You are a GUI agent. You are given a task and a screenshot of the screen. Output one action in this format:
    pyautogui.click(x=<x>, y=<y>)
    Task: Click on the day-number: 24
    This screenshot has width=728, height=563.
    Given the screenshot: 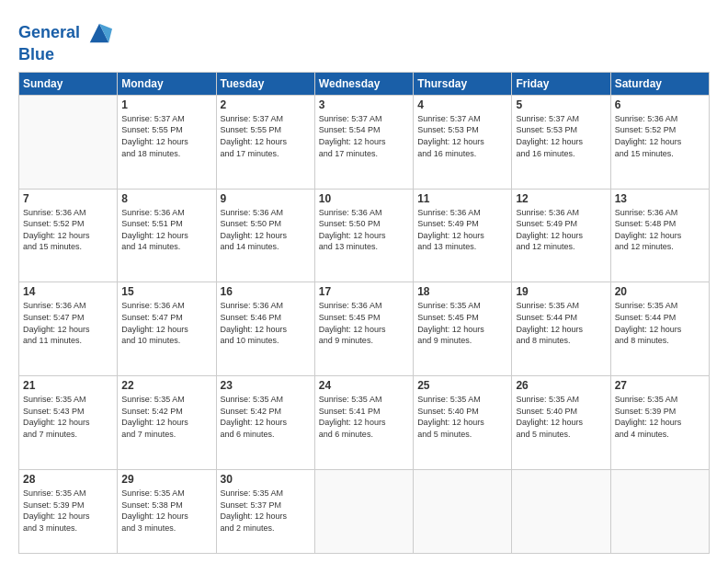 What is the action you would take?
    pyautogui.click(x=364, y=385)
    